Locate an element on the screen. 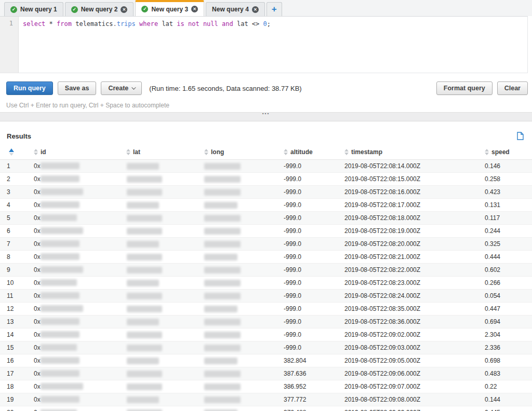 The image size is (532, 411). column-header: lat is located at coordinates (161, 153).